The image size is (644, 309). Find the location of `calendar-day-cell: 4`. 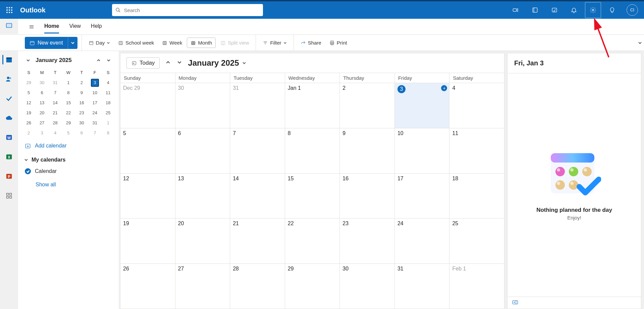

calendar-day-cell: 4 is located at coordinates (477, 106).